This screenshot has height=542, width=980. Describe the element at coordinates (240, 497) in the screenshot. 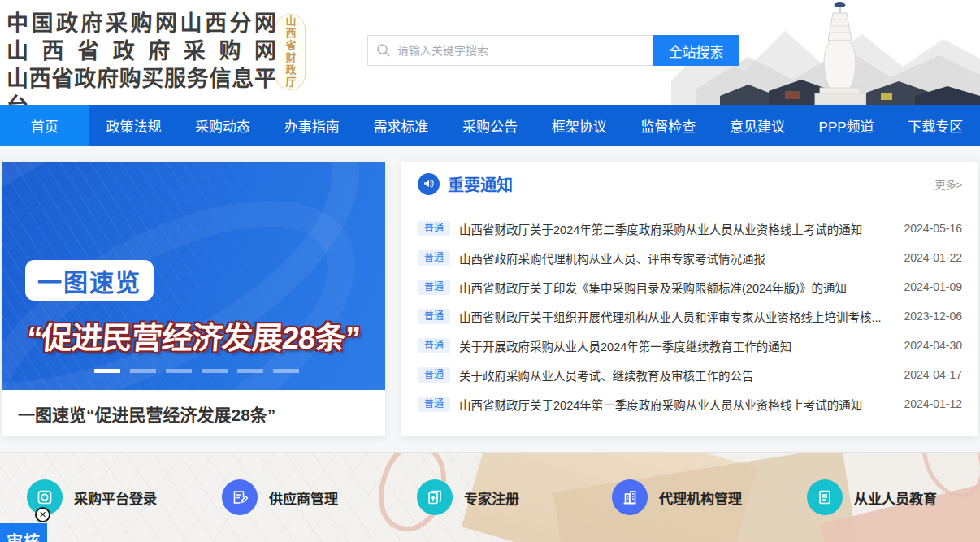

I see `supplier-edit-doc-icon` at that location.